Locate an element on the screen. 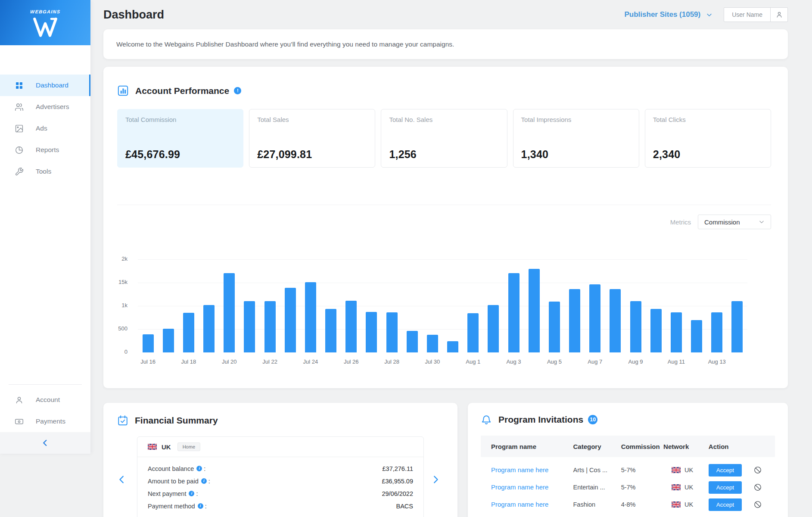  webgains-logo: WEBGAINS is located at coordinates (45, 22).